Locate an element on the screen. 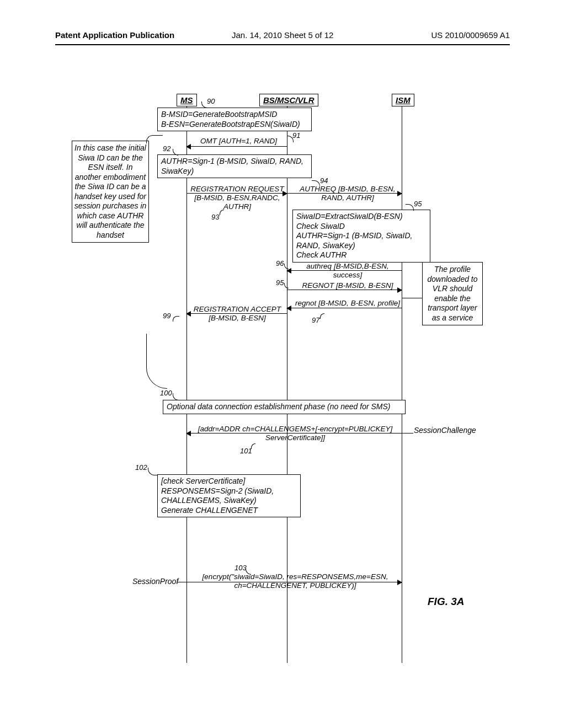 This screenshot has width=565, height=728. proc-102: [check ServerCertificate] RESPONSEMS=Sig… is located at coordinates (229, 496).